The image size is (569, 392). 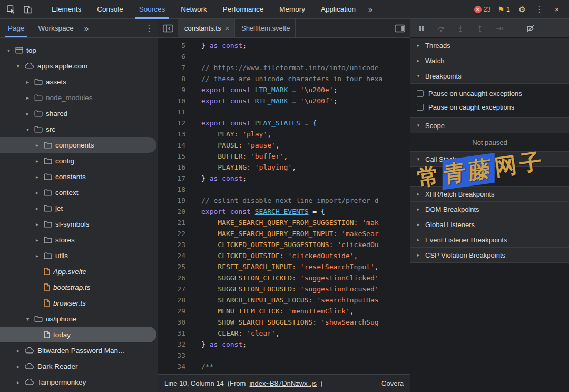 What do you see at coordinates (483, 9) in the screenshot?
I see `error-badge: × 23` at bounding box center [483, 9].